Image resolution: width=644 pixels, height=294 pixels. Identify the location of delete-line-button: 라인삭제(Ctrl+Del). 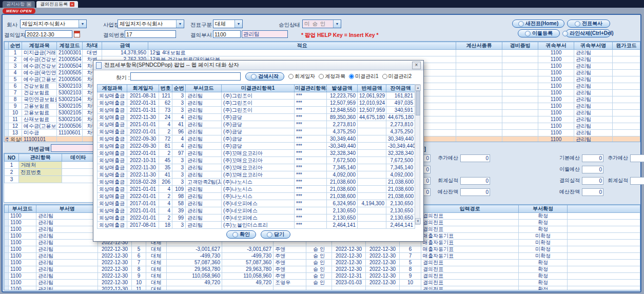
(588, 33).